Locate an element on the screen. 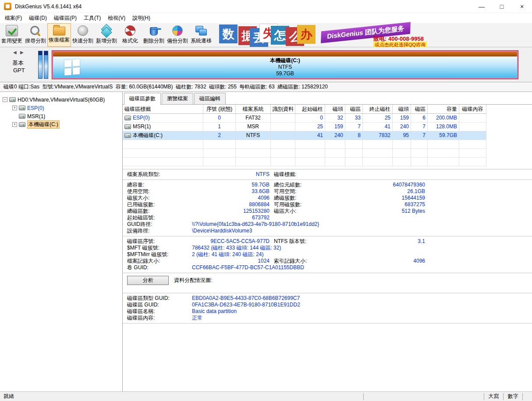 The width and height of the screenshot is (532, 401). new-partition-button: 新增分割 is located at coordinates (106, 35).